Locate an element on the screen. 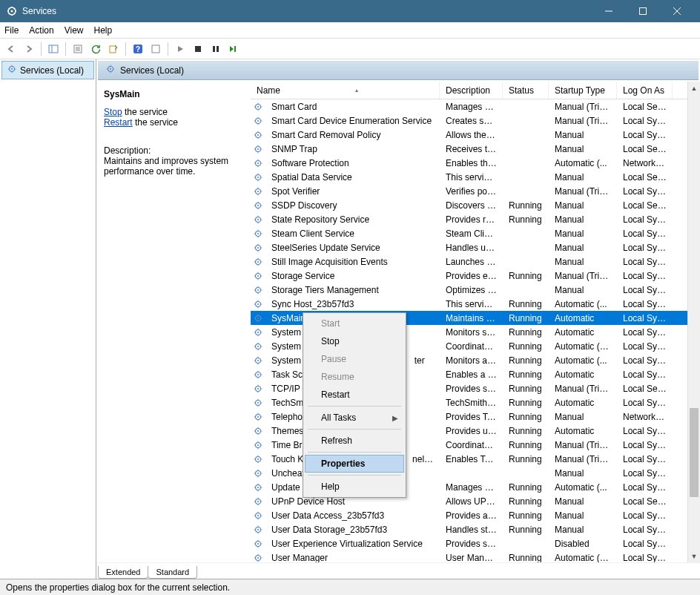 This screenshot has height=595, width=700. table-row: SNMP TrapReceives tra...ManualLocal Serv… is located at coordinates (475, 148).